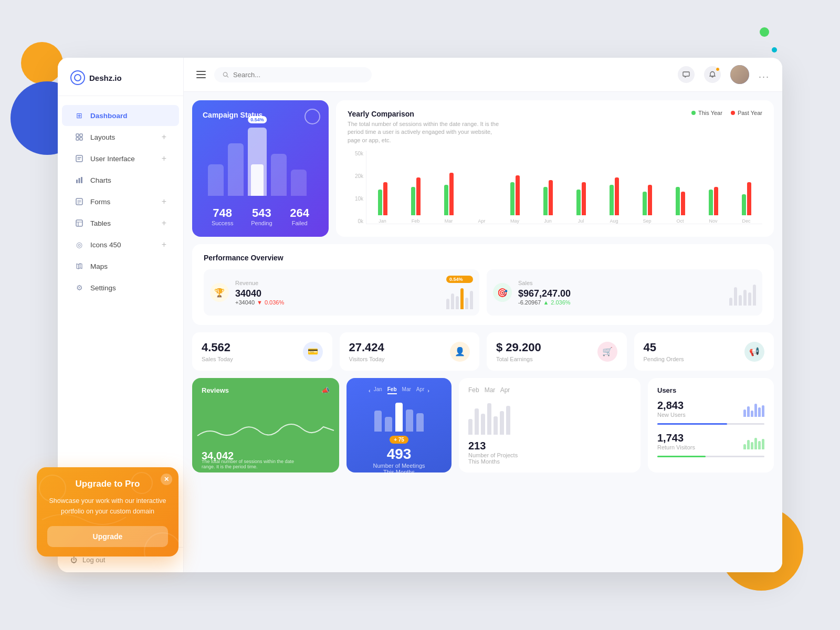  I want to click on upgrade-popup: ✕ Upgrade to Pro Showcase your work with…, so click(108, 512).